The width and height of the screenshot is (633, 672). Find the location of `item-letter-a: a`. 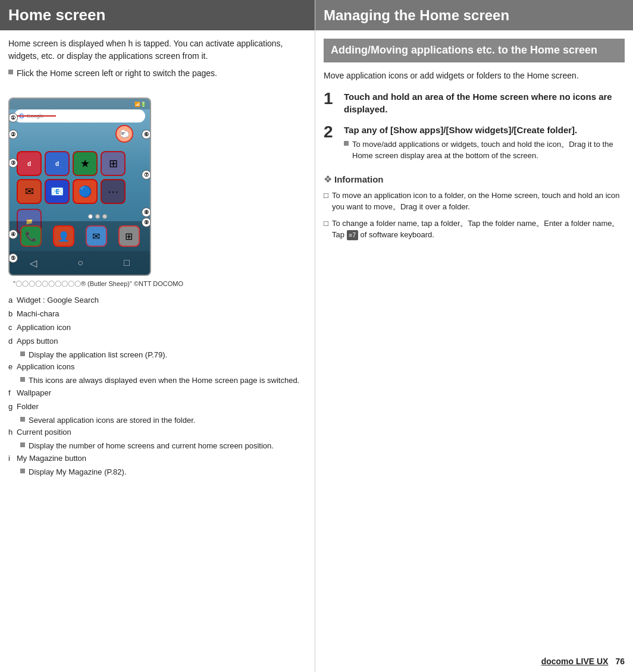

item-letter-a: a is located at coordinates (12, 301).